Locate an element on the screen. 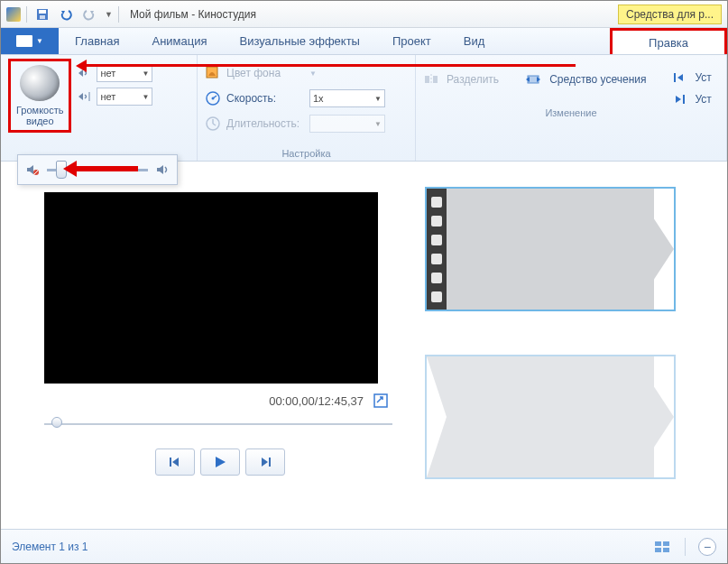 This screenshot has width=728, height=564. tab-project: Проект is located at coordinates (411, 42).